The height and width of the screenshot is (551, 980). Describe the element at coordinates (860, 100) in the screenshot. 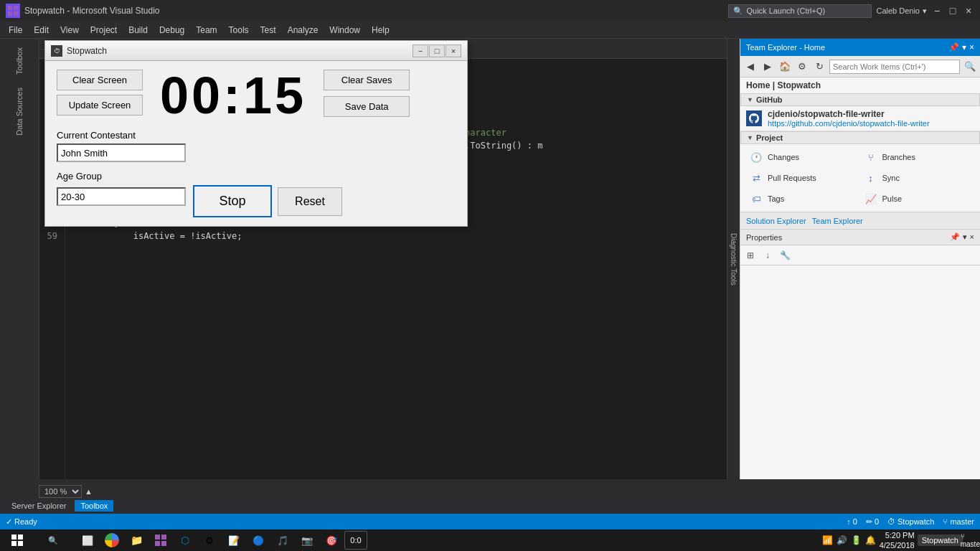

I see `github-section-header: ▼ GitHub` at that location.